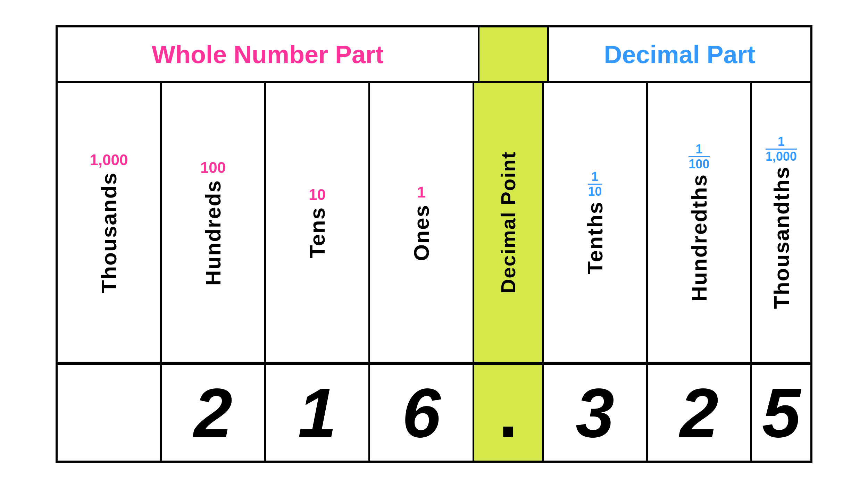 The width and height of the screenshot is (868, 488). What do you see at coordinates (781, 413) in the screenshot?
I see `thousandths-digit: 5` at bounding box center [781, 413].